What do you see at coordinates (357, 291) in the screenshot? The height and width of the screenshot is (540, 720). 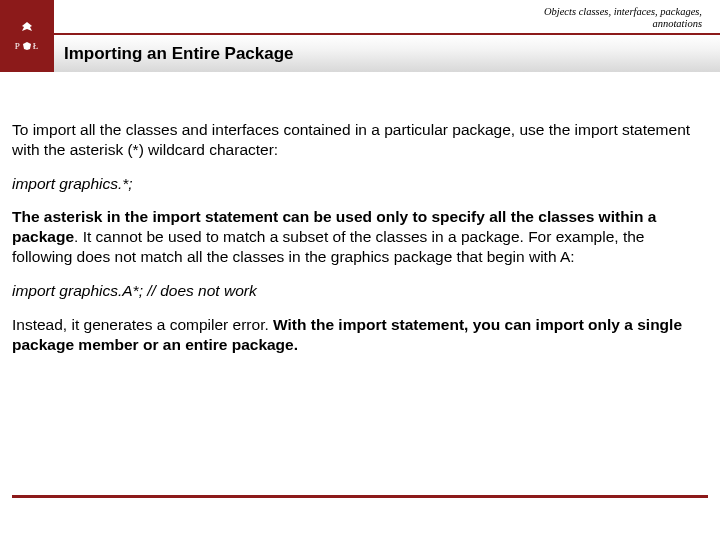 I see `code-example-2: import graphics.A*; // does not work` at bounding box center [357, 291].